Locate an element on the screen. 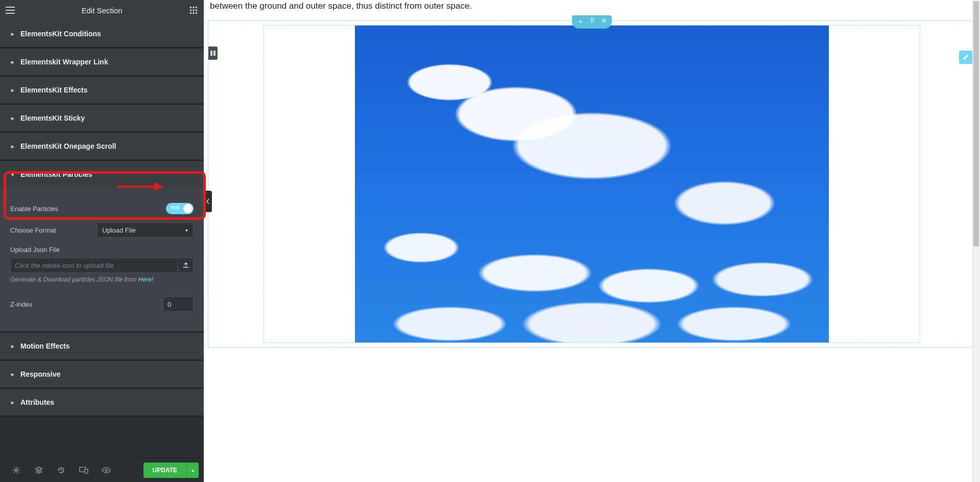  accordion-label: Responsive is located at coordinates (41, 374).